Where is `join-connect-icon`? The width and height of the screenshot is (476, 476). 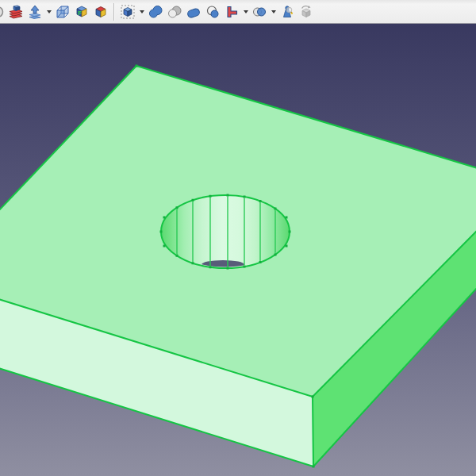
join-connect-icon is located at coordinates (232, 12).